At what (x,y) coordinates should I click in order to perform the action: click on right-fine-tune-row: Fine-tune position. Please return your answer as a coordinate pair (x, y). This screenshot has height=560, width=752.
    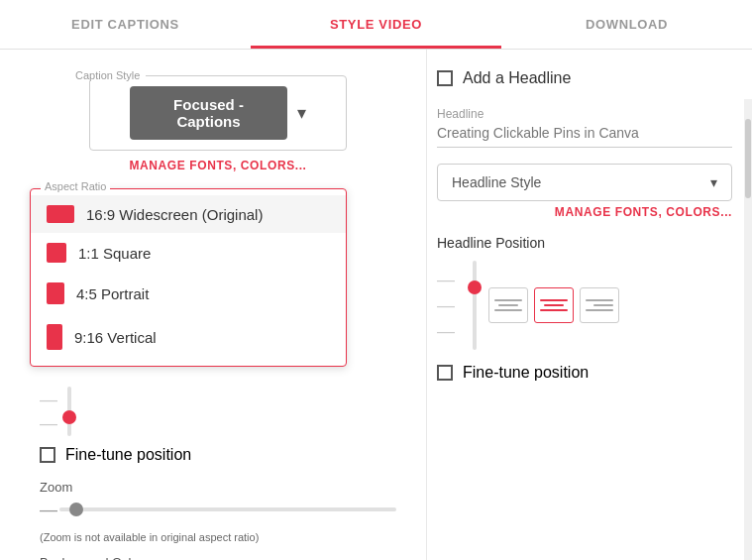
    Looking at the image, I should click on (585, 373).